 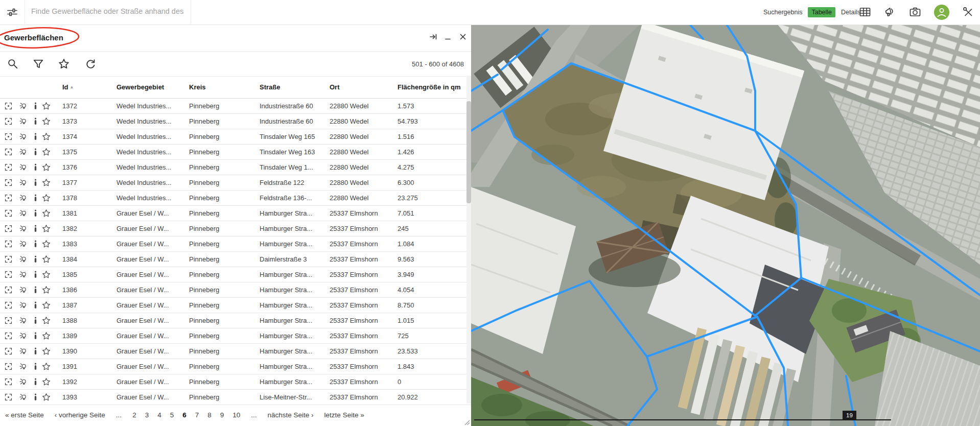 I want to click on table-grid-icon, so click(x=865, y=12).